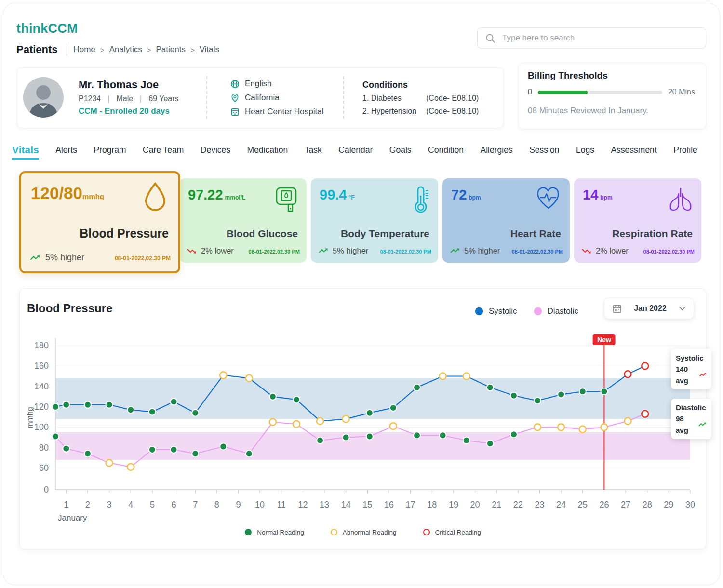 This screenshot has height=588, width=723. Describe the element at coordinates (633, 152) in the screenshot. I see `tab-assessment: Assessment` at that location.